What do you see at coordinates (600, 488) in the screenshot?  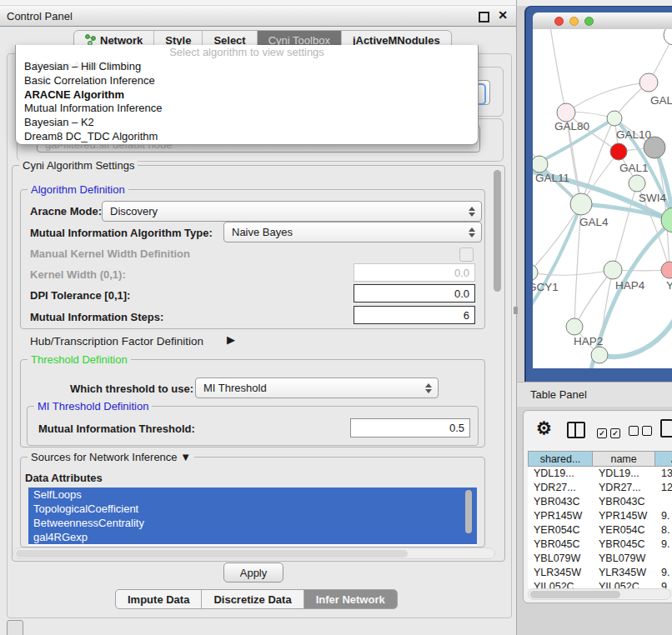 I see `table-row: YDR27...YDR27...12` at bounding box center [600, 488].